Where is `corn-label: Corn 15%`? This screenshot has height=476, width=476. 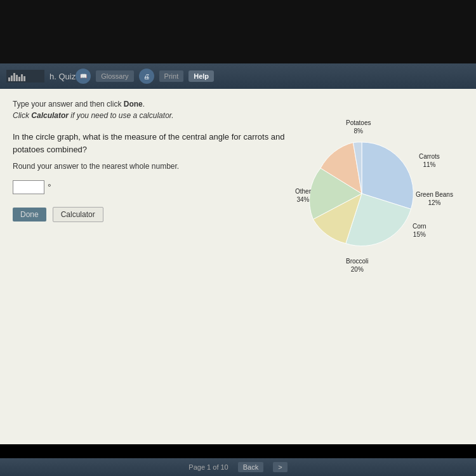 corn-label: Corn 15% is located at coordinates (420, 230).